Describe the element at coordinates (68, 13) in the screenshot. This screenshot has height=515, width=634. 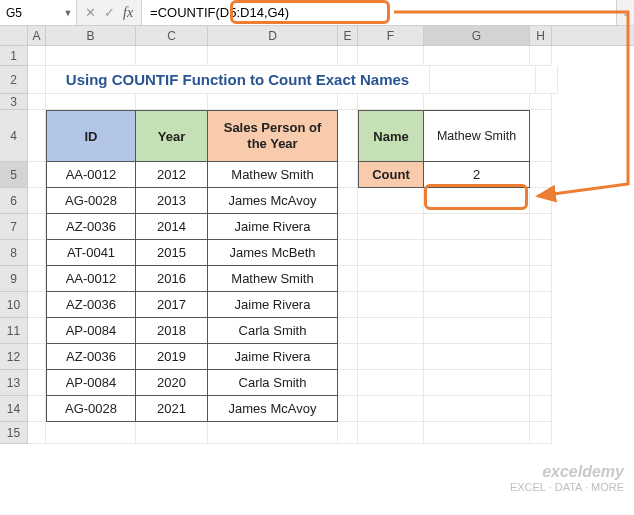
I see `name-box-dropdown-icon: ▼` at that location.